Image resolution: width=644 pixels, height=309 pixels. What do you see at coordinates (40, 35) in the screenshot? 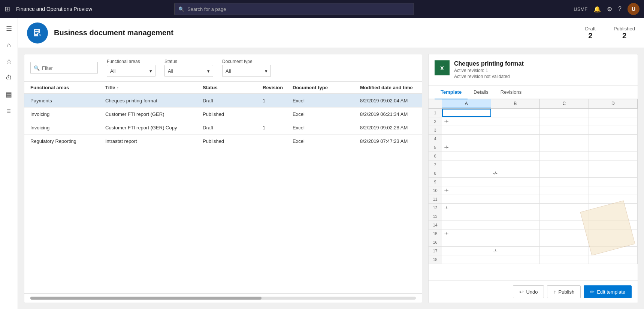
I see `svg-text: B` at bounding box center [40, 35].